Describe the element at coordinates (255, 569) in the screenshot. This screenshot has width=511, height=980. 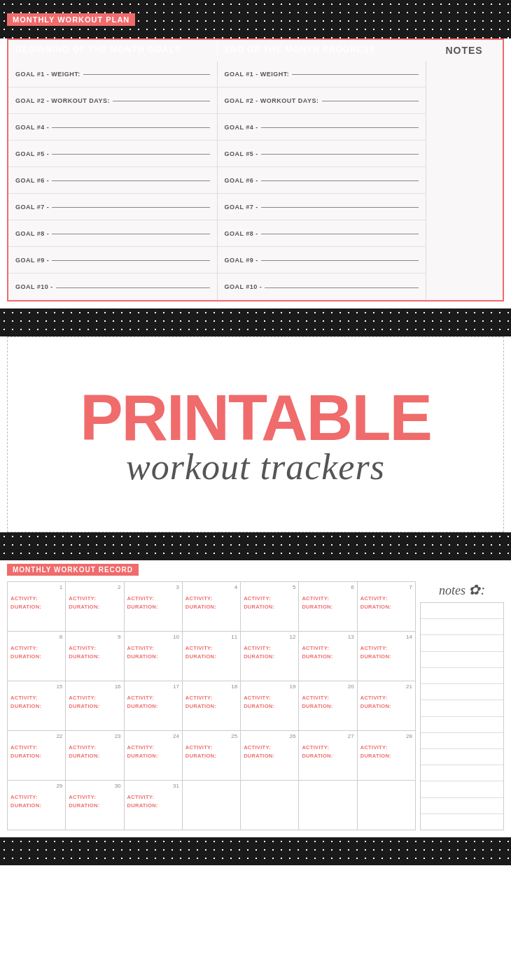
I see `record-label-row: MONTHLY WORKOUT RECORD` at that location.